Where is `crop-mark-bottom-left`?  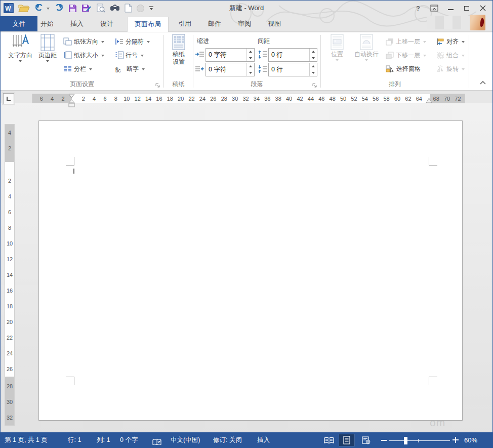 crop-mark-bottom-left is located at coordinates (70, 381).